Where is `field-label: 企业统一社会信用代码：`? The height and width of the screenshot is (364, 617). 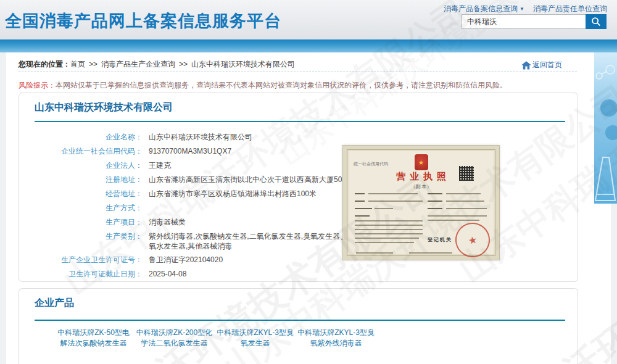
field-label: 企业统一社会信用代码： is located at coordinates (81, 151).